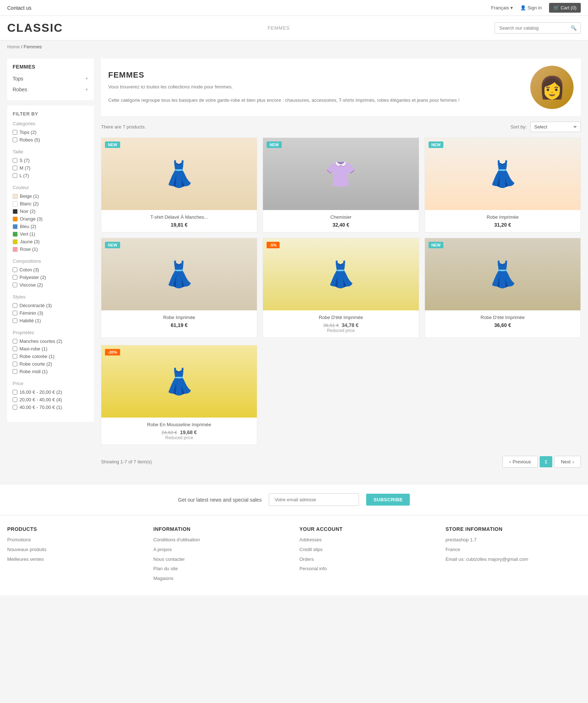  I want to click on filter-item-s: S (7), so click(51, 160).